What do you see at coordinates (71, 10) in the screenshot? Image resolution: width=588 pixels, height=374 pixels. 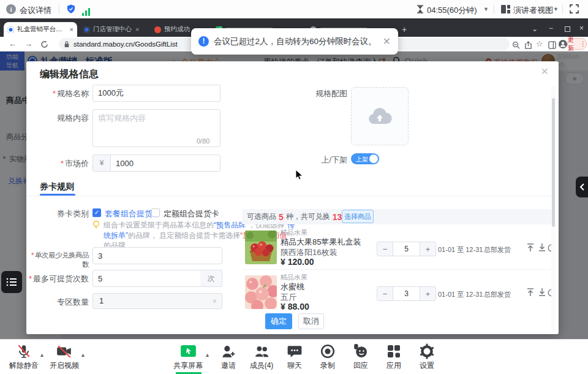 I see `security-shield-icon` at bounding box center [71, 10].